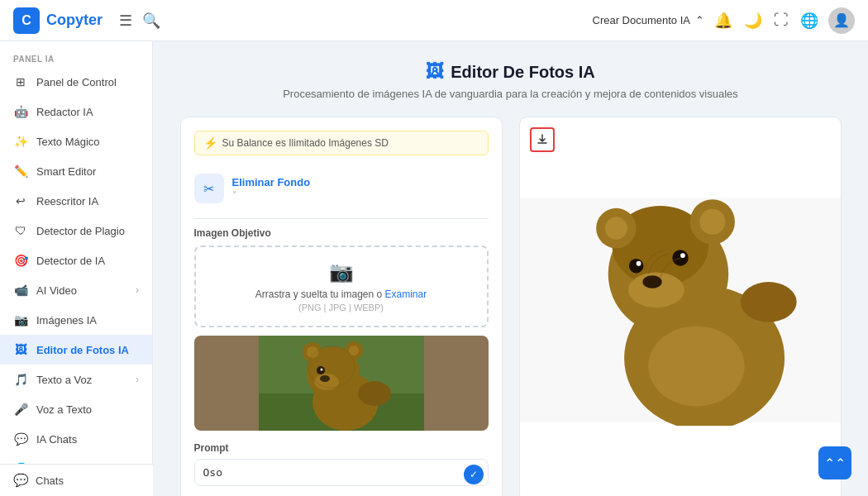  What do you see at coordinates (21, 201) in the screenshot?
I see `rewrite-icon: ↩` at bounding box center [21, 201].